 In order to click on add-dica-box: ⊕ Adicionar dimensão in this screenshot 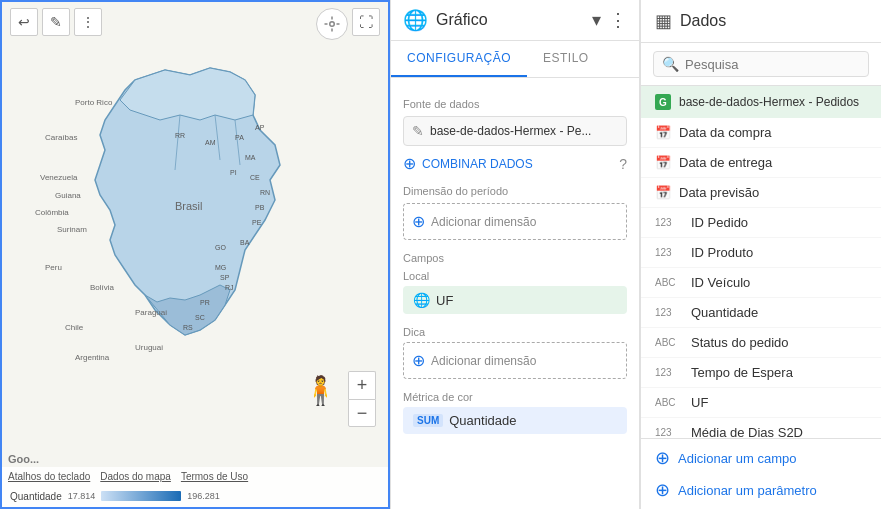, I will do `click(515, 360)`.